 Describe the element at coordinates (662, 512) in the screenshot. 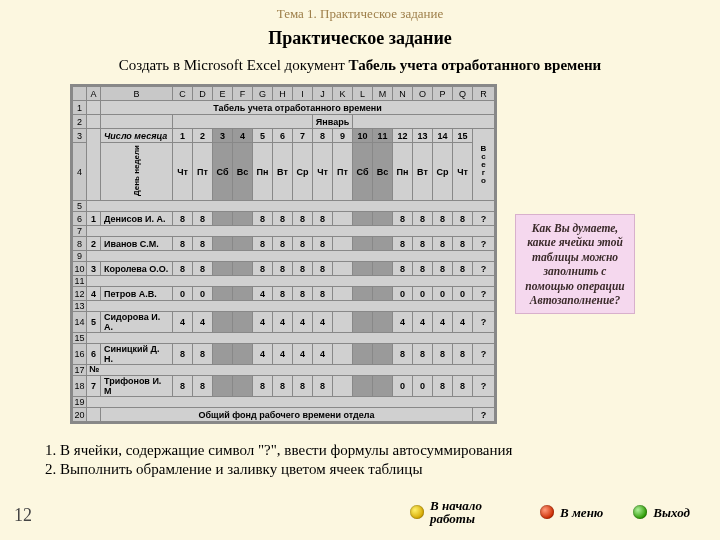

I see `nav-exit: Выход` at that location.